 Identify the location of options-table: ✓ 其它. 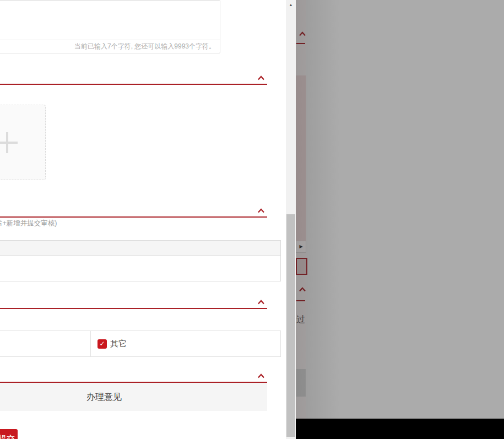
(140, 344).